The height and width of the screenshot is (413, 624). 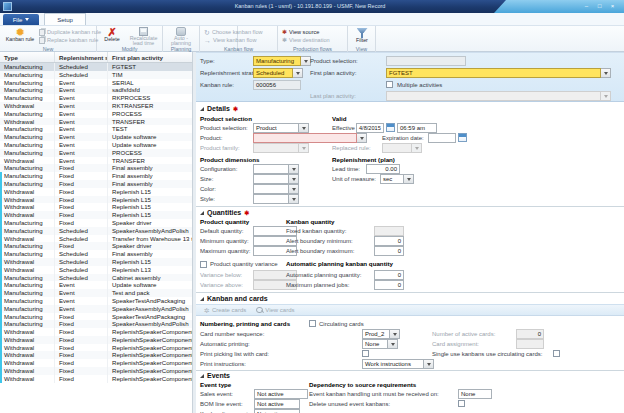 What do you see at coordinates (612, 6) in the screenshot?
I see `close-button: ×` at bounding box center [612, 6].